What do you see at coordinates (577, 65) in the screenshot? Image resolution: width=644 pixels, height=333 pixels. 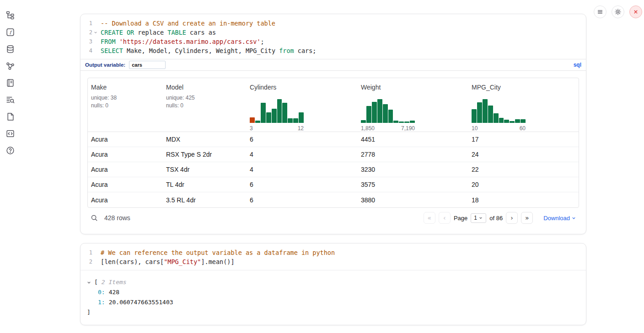 I see `language-badge: sql` at bounding box center [577, 65].